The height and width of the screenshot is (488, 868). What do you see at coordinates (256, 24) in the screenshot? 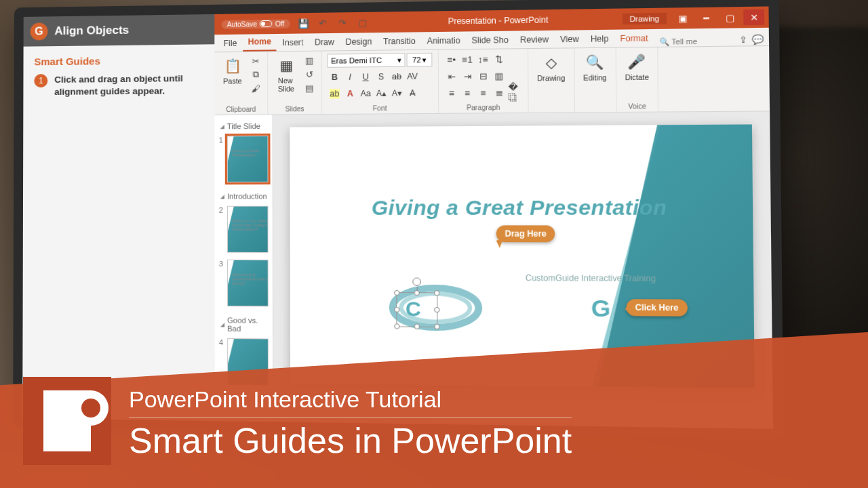
I see `autosave-toggle: AutoSave Off` at bounding box center [256, 24].